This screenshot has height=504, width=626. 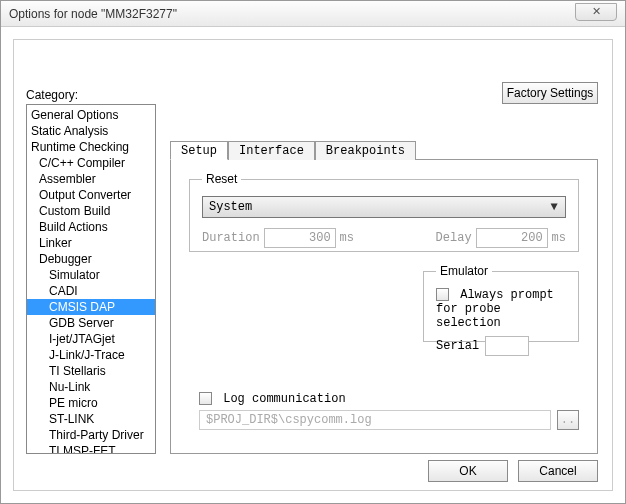 I want to click on category-item: Static Analysis, so click(x=91, y=131).